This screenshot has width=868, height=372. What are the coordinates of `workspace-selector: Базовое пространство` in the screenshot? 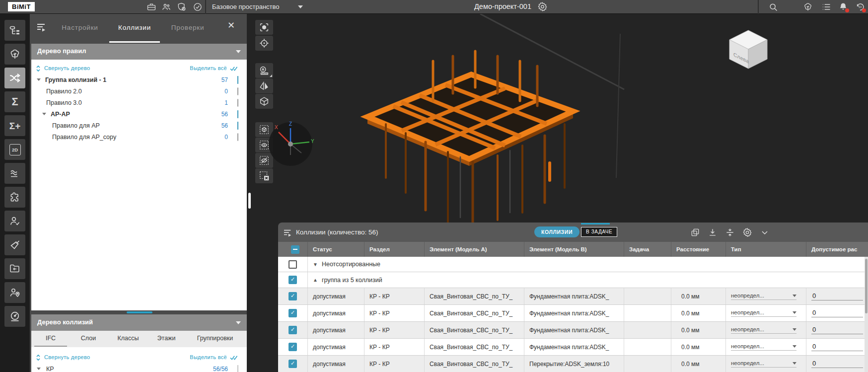 It's located at (246, 7).